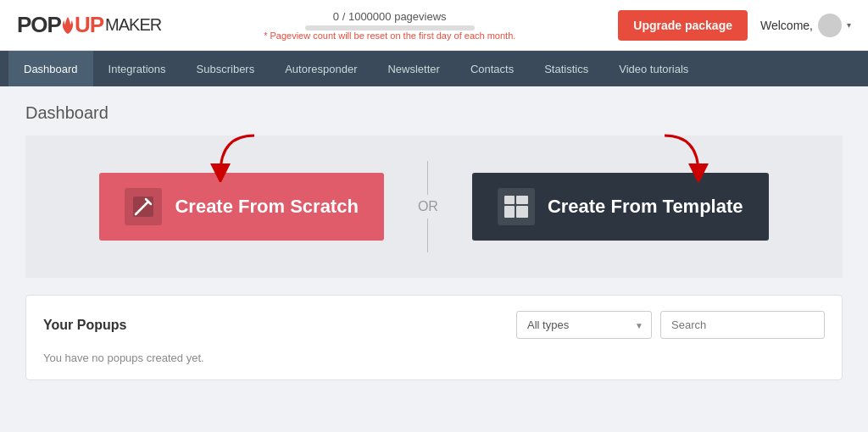 The height and width of the screenshot is (432, 868). What do you see at coordinates (734, 25) in the screenshot?
I see `header-right: Upgrade package Welcome, ▾` at bounding box center [734, 25].